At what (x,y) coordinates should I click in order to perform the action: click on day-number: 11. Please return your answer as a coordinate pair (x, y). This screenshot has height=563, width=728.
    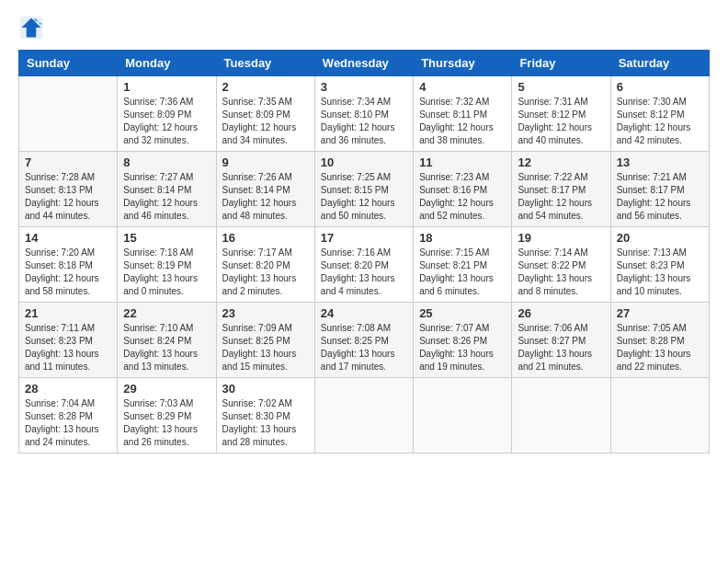
    Looking at the image, I should click on (462, 162).